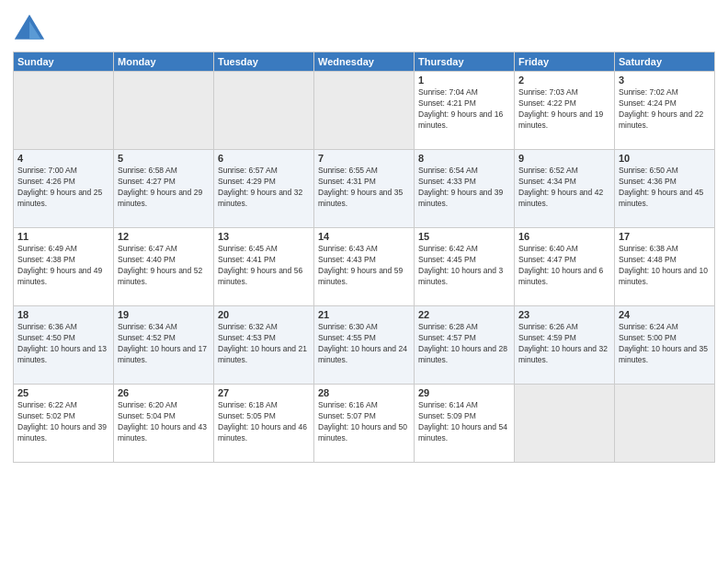 The image size is (728, 563). What do you see at coordinates (265, 423) in the screenshot?
I see `calendar-cell: 27Sunrise: 6:18 AMSunset: 5:05 PMDayligh…` at bounding box center [265, 423].